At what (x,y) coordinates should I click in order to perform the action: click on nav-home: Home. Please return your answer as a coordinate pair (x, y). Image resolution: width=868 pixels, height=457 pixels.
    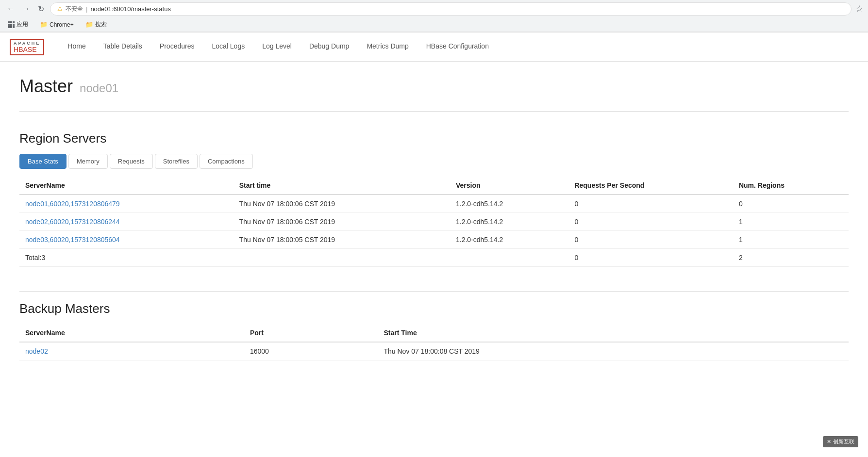
    Looking at the image, I should click on (77, 47).